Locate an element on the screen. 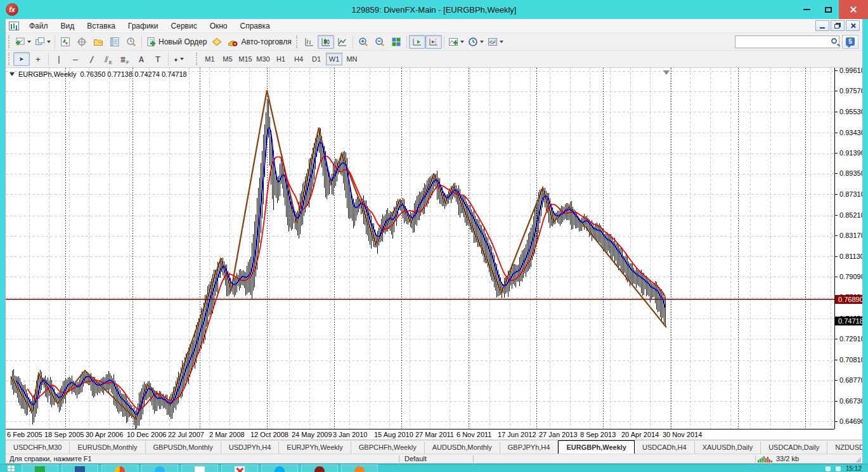 The width and height of the screenshot is (868, 472). profiles-button is located at coordinates (43, 42).